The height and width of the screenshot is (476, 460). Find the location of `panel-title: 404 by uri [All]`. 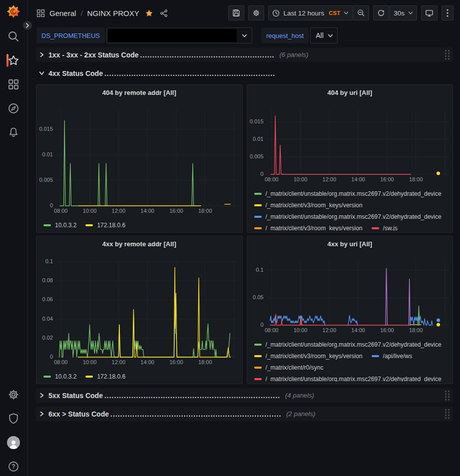

panel-title: 404 by uri [All] is located at coordinates (350, 92).